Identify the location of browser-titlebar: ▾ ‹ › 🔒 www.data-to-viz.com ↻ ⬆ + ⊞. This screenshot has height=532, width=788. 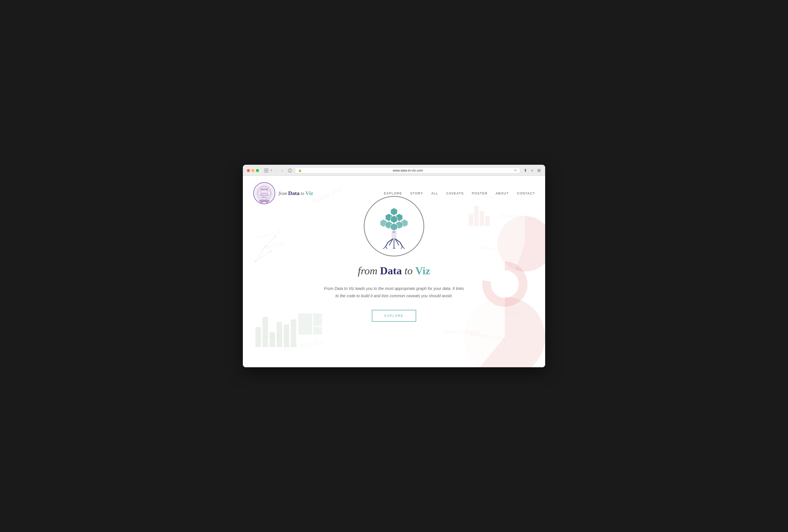
(394, 170).